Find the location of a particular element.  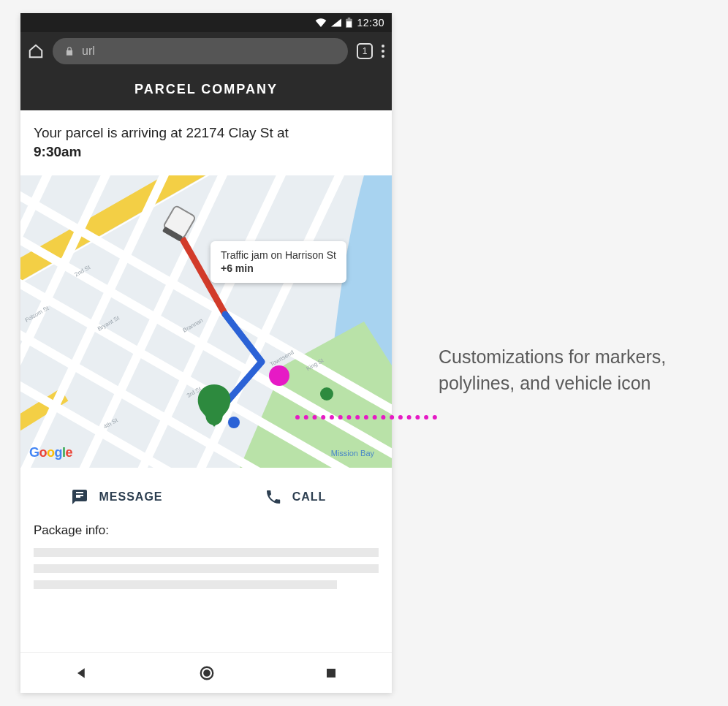

android-nav-bar is located at coordinates (206, 672).